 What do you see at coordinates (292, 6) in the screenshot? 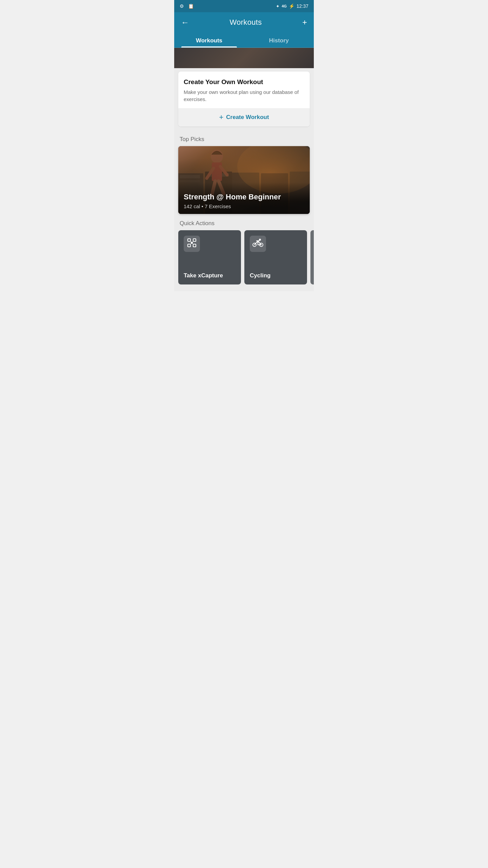
I see `status-right-icons: ✦ 4G ⚡ 12:37` at bounding box center [292, 6].